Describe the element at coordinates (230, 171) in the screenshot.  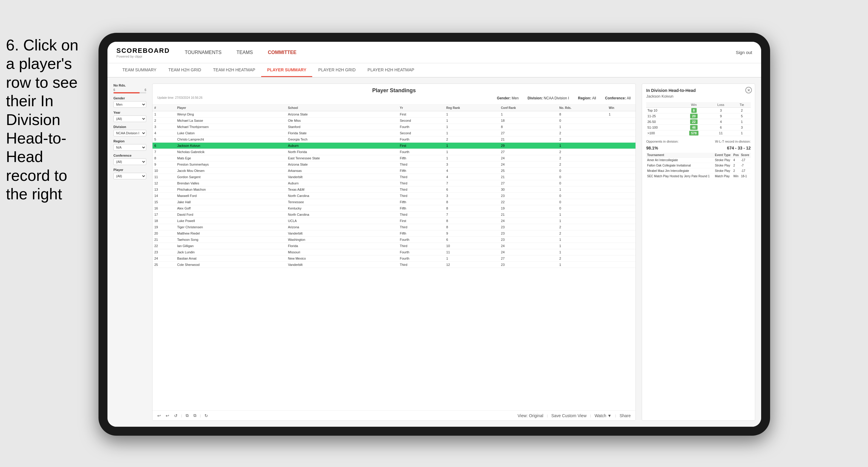
I see `cell-player: Jacob Mou Olesen` at that location.